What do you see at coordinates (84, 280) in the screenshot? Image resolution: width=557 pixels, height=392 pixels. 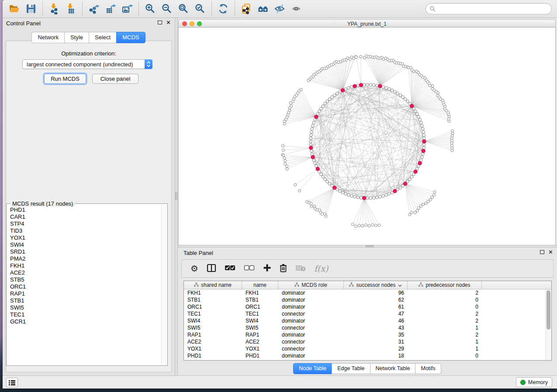 I see `mcds-result-item: STB5` at bounding box center [84, 280].